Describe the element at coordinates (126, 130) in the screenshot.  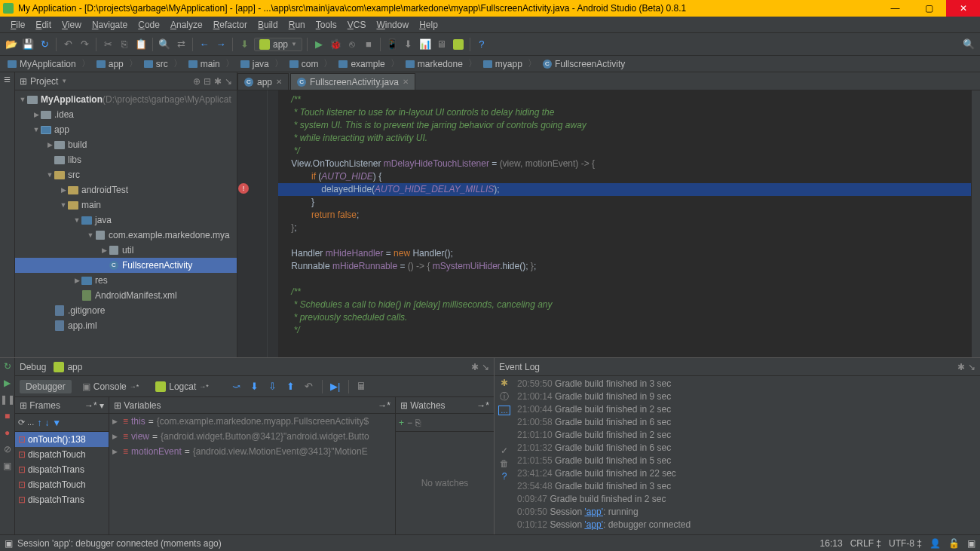
I see `tree-item: ▼app` at that location.